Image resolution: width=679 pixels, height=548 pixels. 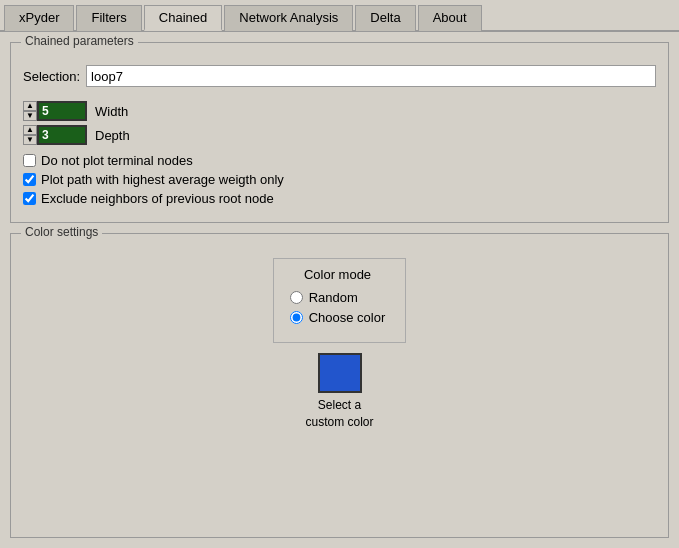 What do you see at coordinates (80, 41) in the screenshot?
I see `chained-params-title: Chained parameters` at bounding box center [80, 41].